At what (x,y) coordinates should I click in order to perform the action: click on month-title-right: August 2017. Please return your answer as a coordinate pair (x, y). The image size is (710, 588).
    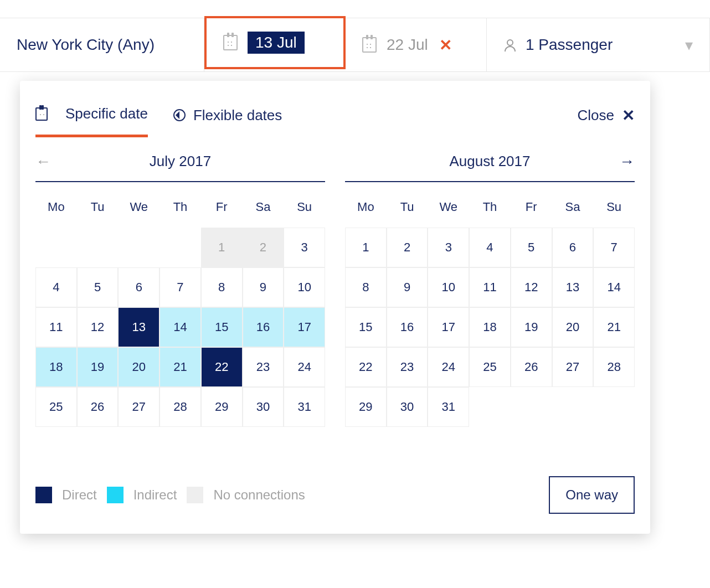
    Looking at the image, I should click on (490, 162).